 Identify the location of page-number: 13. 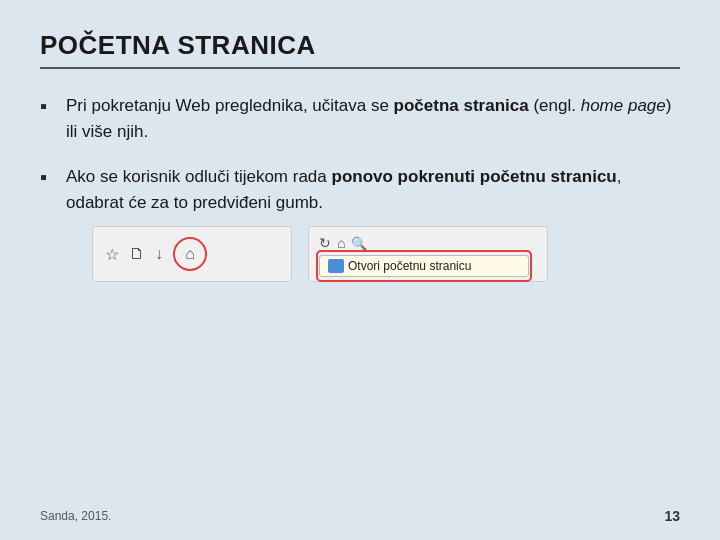
(672, 516).